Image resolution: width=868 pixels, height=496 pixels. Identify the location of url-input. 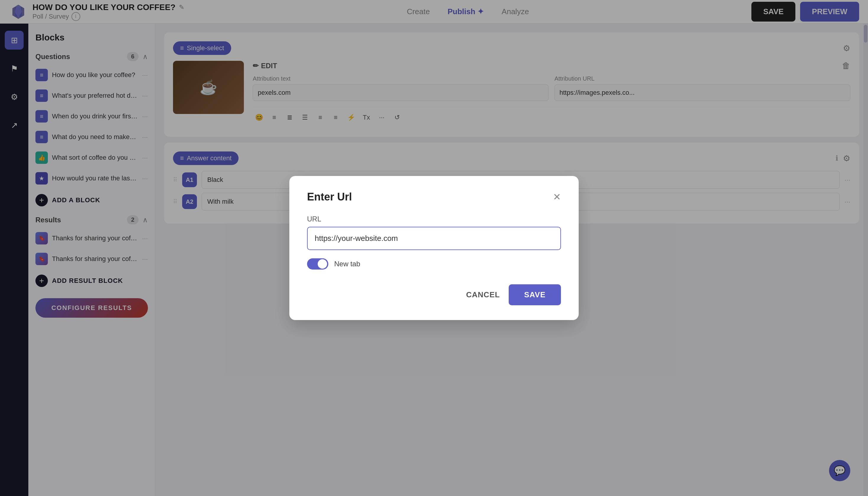
(434, 238).